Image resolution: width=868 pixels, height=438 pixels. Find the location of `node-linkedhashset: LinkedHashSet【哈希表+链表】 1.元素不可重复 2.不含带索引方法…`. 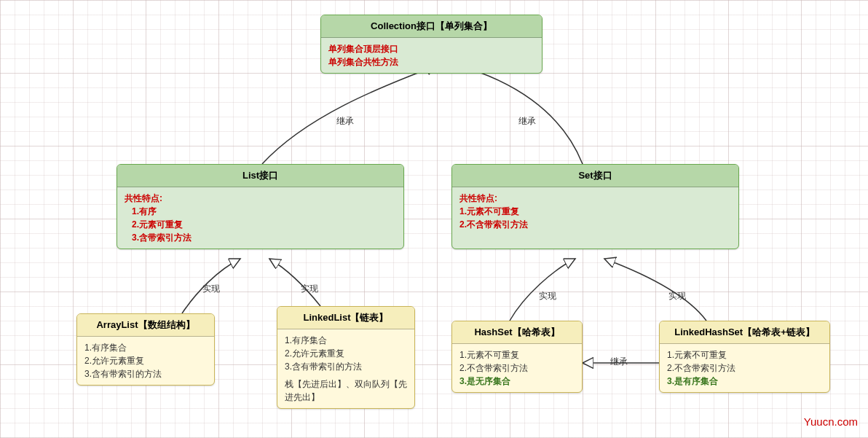

node-linkedhashset: LinkedHashSet【哈希表+链表】 1.元素不可重复 2.不含带索引方法… is located at coordinates (744, 357).